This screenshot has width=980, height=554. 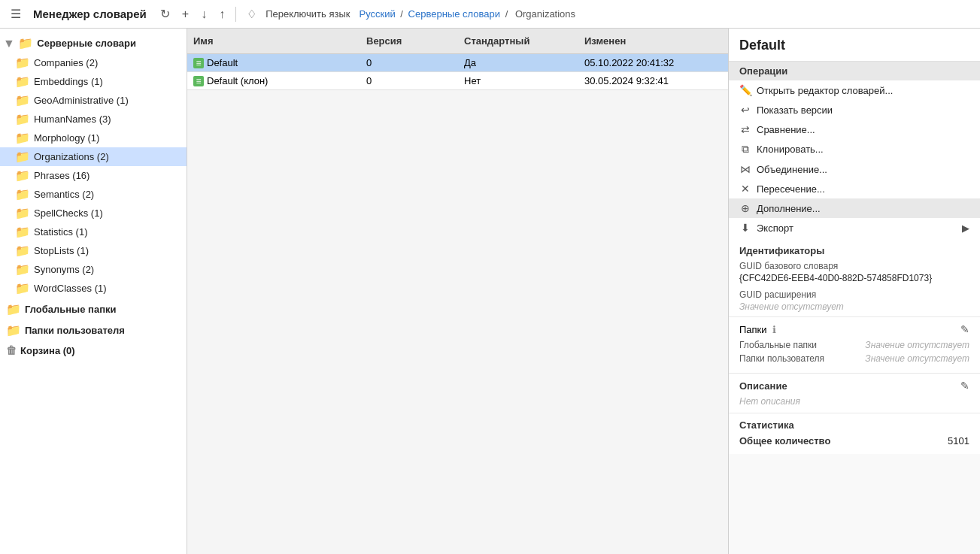 What do you see at coordinates (958, 440) in the screenshot?
I see `stats-total-value: 5101` at bounding box center [958, 440].